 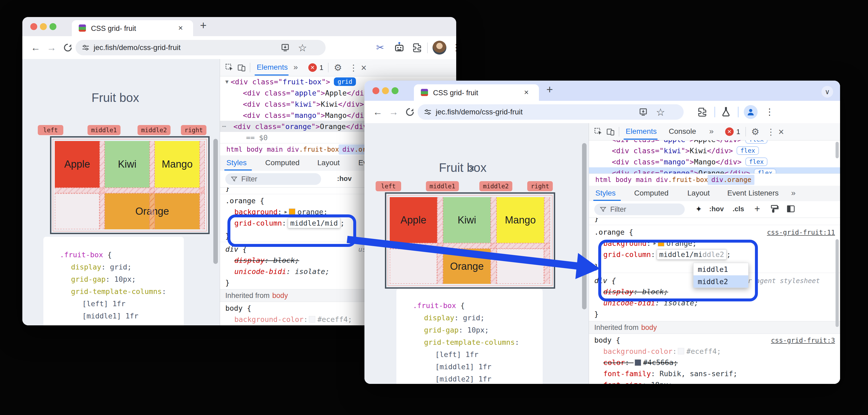 What do you see at coordinates (793, 193) in the screenshot?
I see `more-style-tabs-icon: »` at bounding box center [793, 193].